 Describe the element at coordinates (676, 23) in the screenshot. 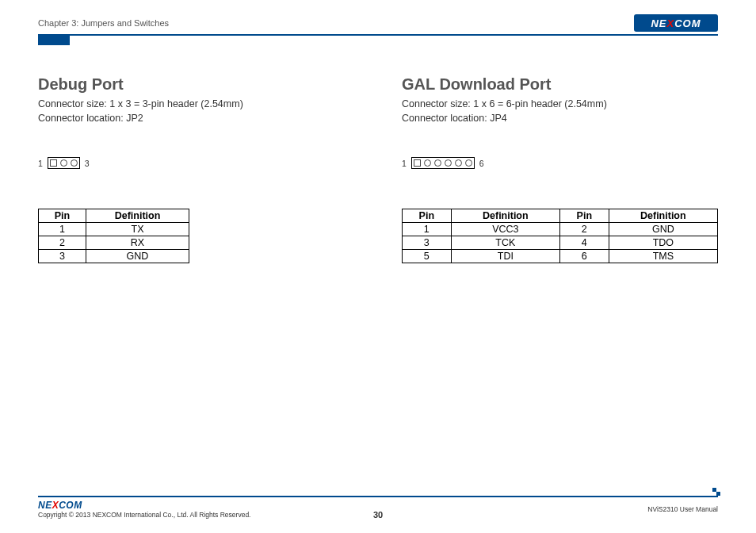

I see `brand-logo: NEXCOM` at that location.